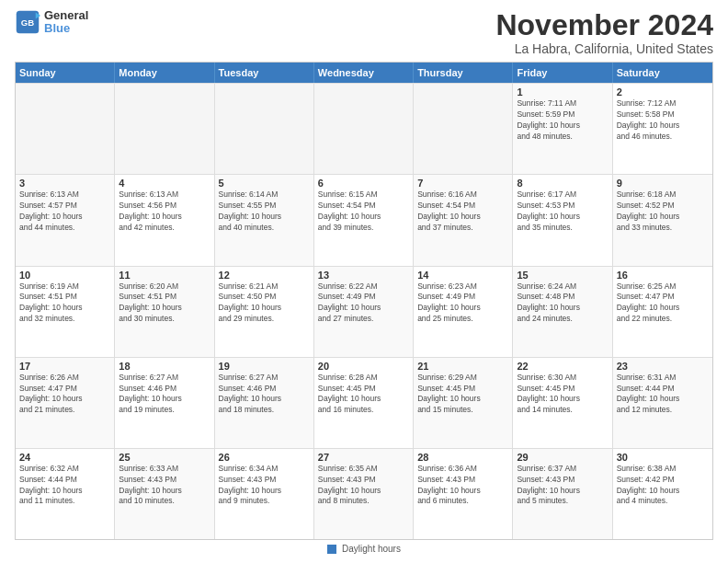 The width and height of the screenshot is (728, 563). Describe the element at coordinates (463, 275) in the screenshot. I see `day-number: 14` at that location.